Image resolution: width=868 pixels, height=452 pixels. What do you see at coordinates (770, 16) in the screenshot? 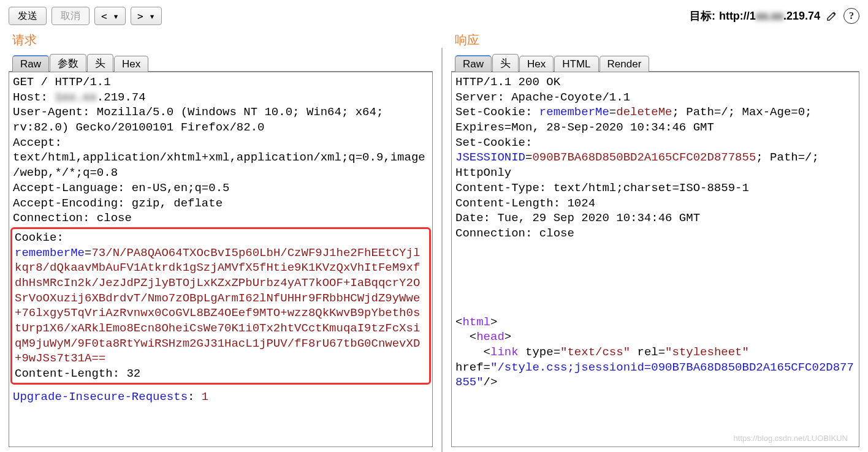
I see `target-url-blur: xx.xx` at bounding box center [770, 16].